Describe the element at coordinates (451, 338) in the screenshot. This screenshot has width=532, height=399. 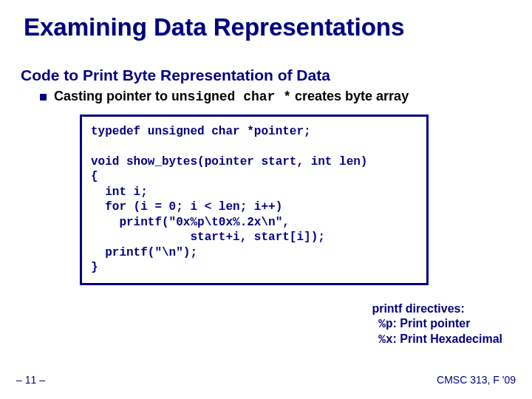
I see `directive-text: Print Hexadecimal` at that location.